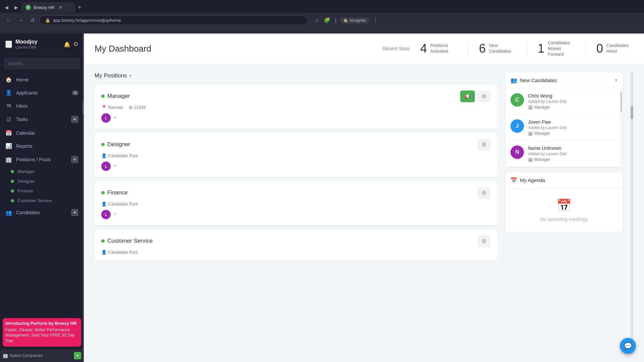  What do you see at coordinates (628, 346) in the screenshot?
I see `chat-icon: 💬` at bounding box center [628, 346].